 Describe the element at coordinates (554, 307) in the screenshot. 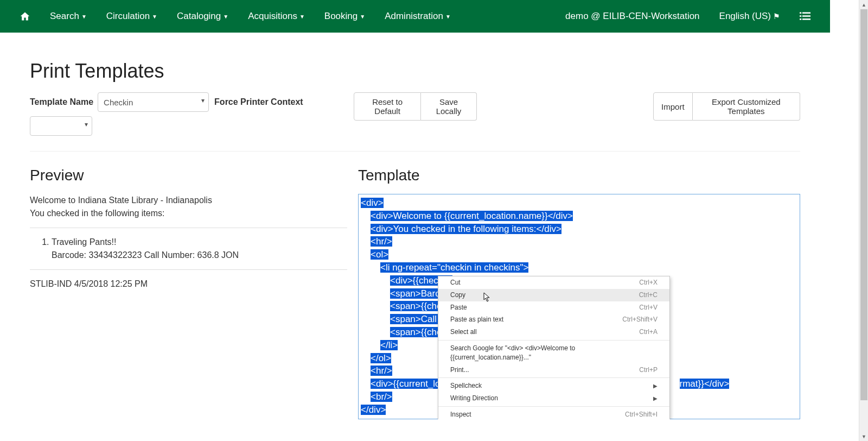

I see `context-menu-item: PasteCtrl+V` at that location.